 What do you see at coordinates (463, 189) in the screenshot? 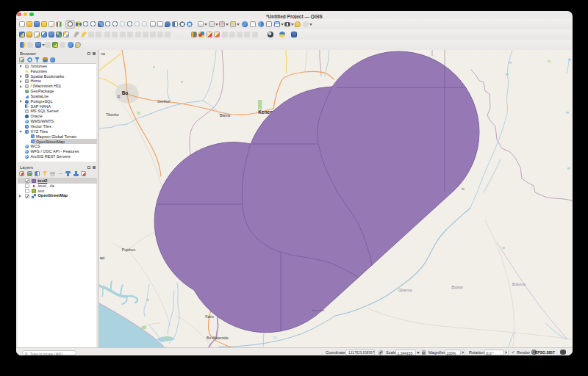
I see `svg-text: lo` at bounding box center [463, 189].